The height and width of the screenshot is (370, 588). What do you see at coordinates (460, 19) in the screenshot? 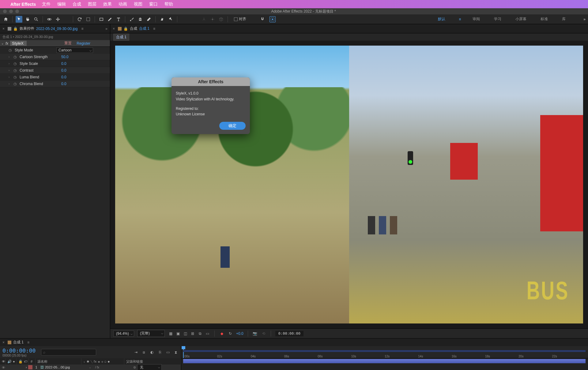
I see `ws-menu-icon: ≡` at bounding box center [460, 19].